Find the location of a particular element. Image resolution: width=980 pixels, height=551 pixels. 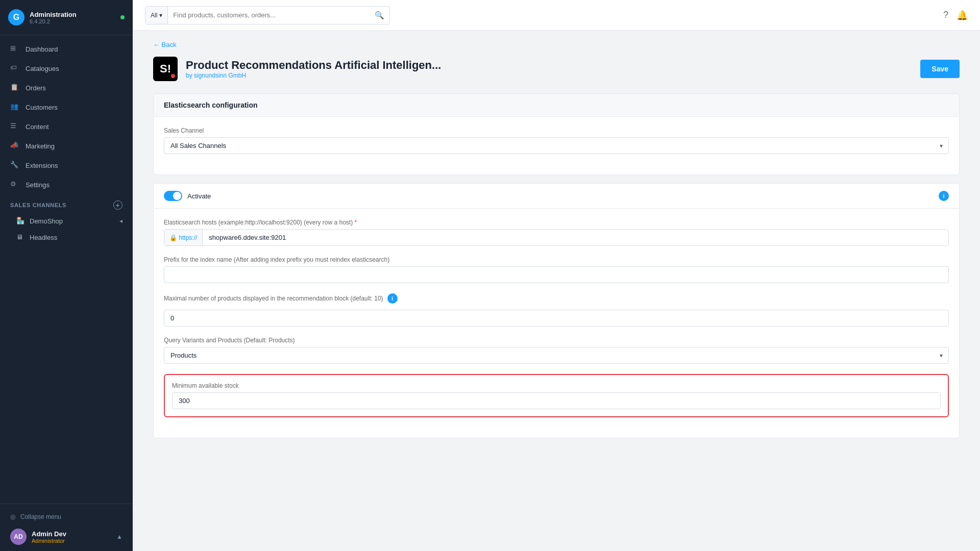

sidebar-item-orders: 📋 Orders is located at coordinates (66, 88).